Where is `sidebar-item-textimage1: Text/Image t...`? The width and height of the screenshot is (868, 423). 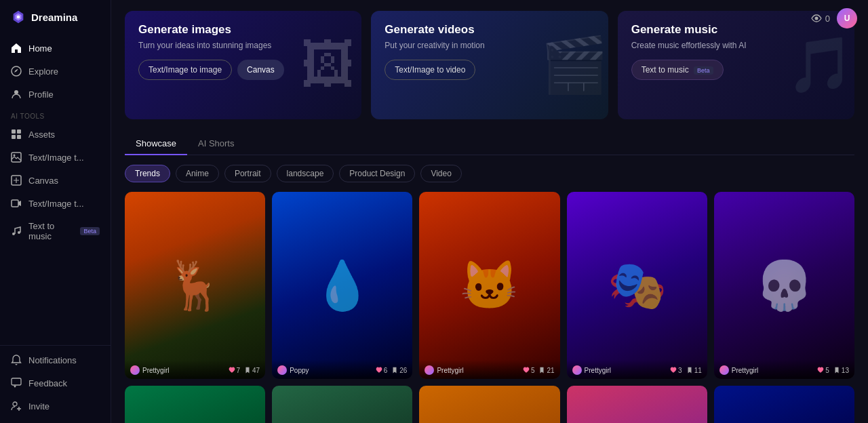 sidebar-item-textimage1: Text/Image t... is located at coordinates (56, 157).